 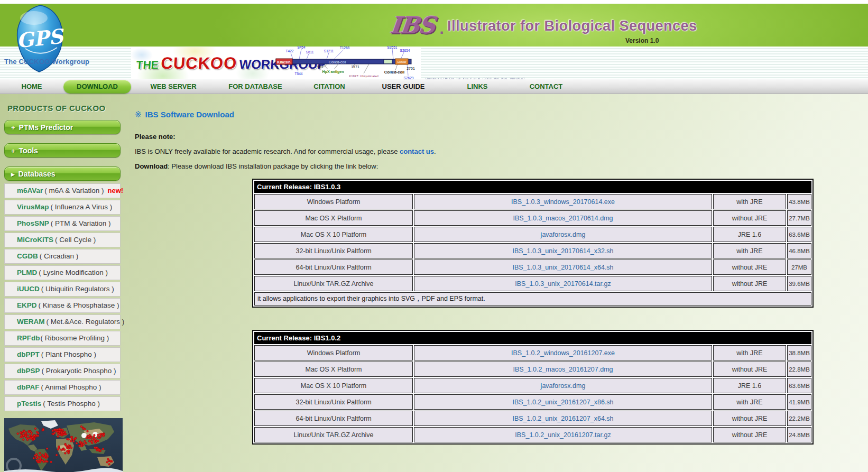 What do you see at coordinates (799, 283) in the screenshot?
I see `size-cell: 39.6MB` at bounding box center [799, 283].